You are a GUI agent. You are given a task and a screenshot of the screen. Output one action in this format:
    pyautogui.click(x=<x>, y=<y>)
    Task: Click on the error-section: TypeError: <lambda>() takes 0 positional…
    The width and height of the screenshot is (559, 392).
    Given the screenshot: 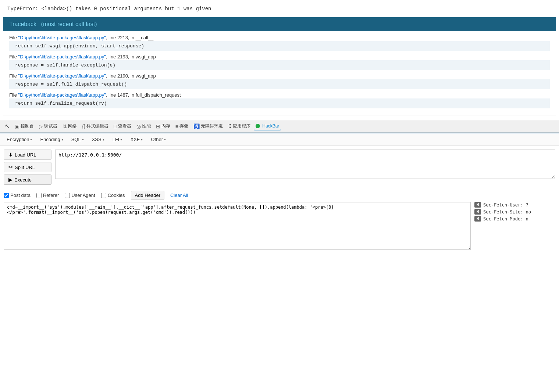 What is the action you would take?
    pyautogui.click(x=280, y=6)
    